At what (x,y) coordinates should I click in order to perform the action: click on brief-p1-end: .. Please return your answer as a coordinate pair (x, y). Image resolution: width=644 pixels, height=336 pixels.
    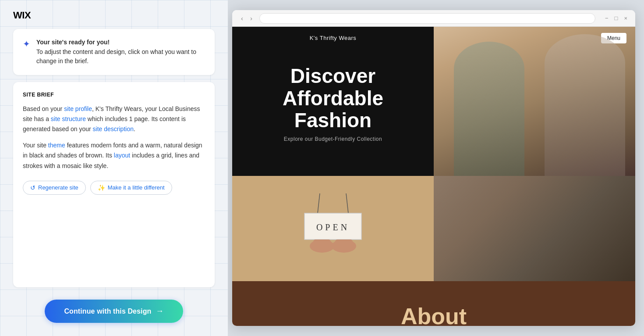
    Looking at the image, I should click on (134, 129).